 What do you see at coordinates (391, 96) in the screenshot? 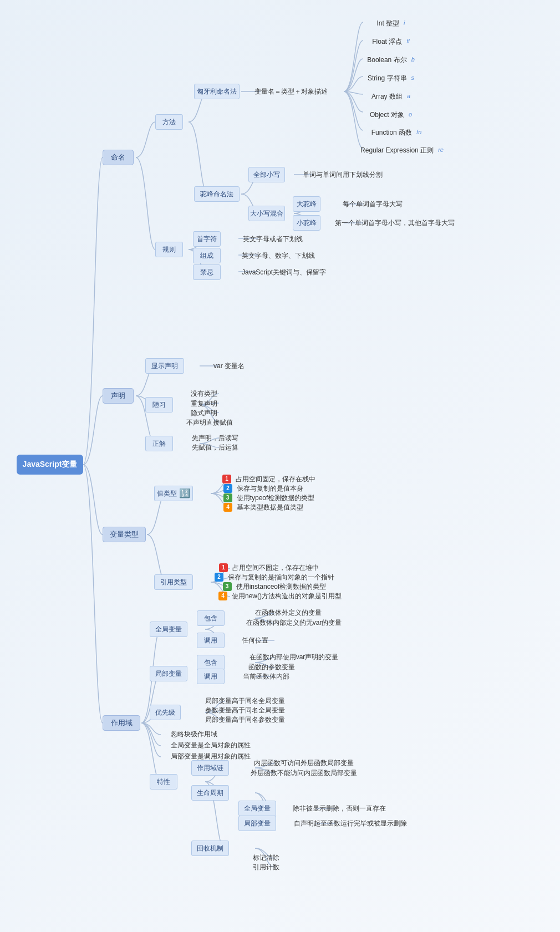
I see `type-array: Array 数组a` at bounding box center [391, 96].